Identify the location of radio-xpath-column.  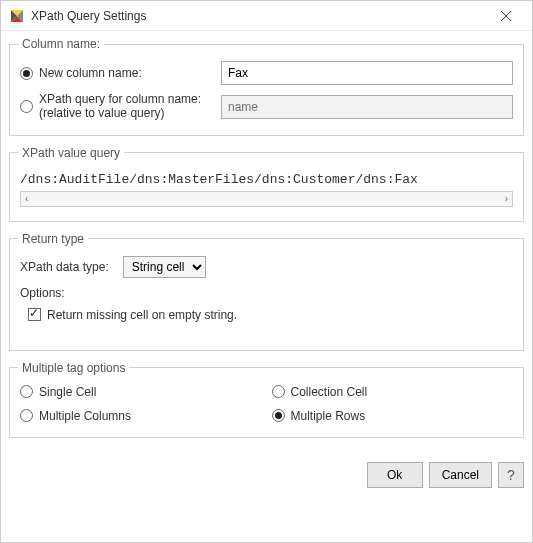
(26, 106).